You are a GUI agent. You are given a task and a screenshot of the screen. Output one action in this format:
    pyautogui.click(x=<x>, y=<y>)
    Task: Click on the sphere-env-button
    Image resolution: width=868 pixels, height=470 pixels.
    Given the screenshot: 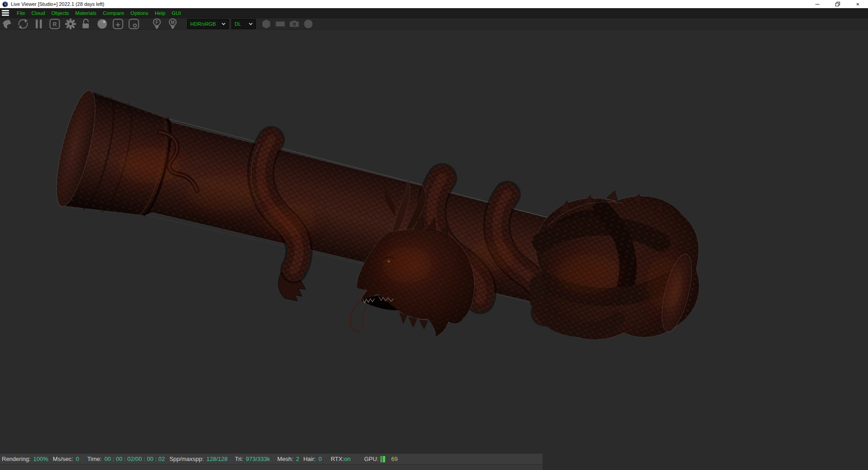 What is the action you would take?
    pyautogui.click(x=308, y=24)
    